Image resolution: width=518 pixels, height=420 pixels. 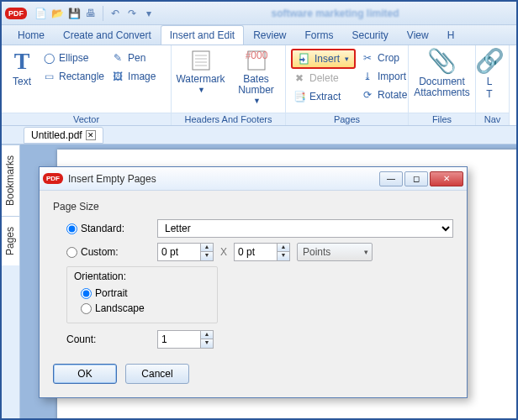 I want to click on document-tab-label: Untitled.pdf, so click(x=57, y=135).